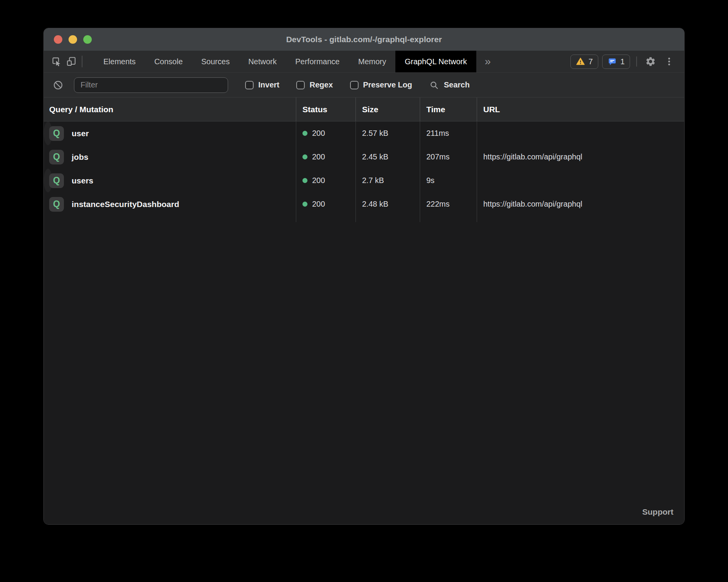  Describe the element at coordinates (448, 109) in the screenshot. I see `column-header-time: Time` at that location.